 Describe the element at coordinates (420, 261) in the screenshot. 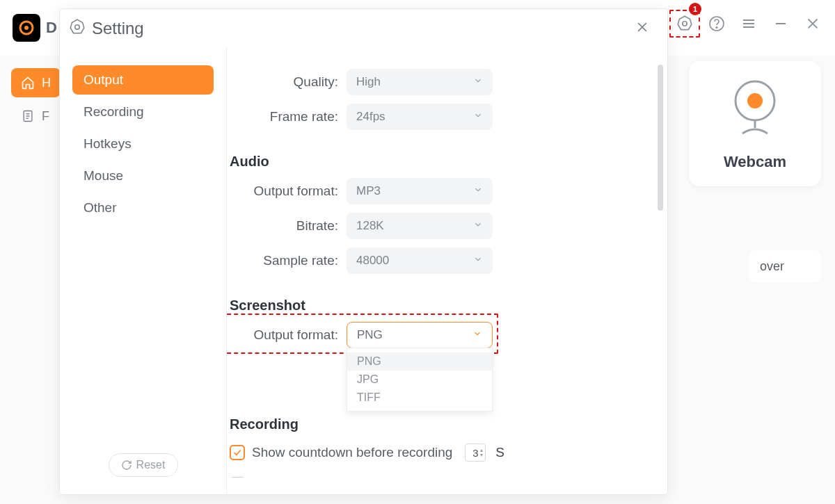

I see `samplerate-select: 48000` at that location.